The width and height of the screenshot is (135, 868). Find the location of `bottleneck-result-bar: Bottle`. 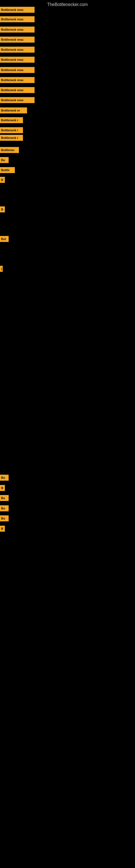

bottleneck-result-bar: Bottle is located at coordinates (7, 170).